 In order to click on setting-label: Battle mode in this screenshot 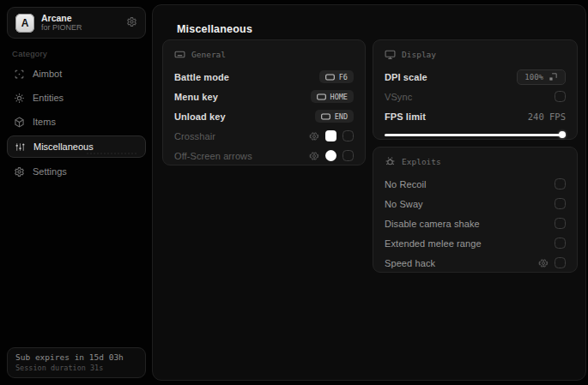, I will do `click(202, 77)`.